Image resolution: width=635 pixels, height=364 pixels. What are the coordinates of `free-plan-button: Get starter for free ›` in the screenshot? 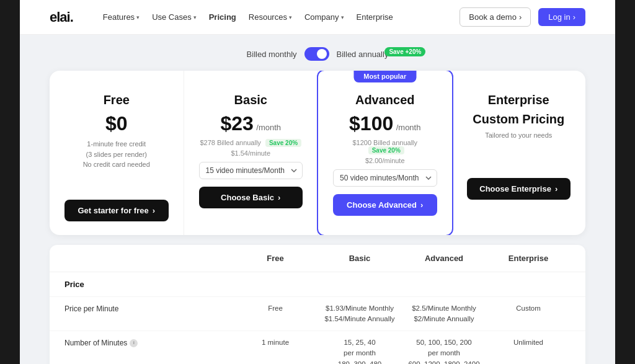 It's located at (117, 211).